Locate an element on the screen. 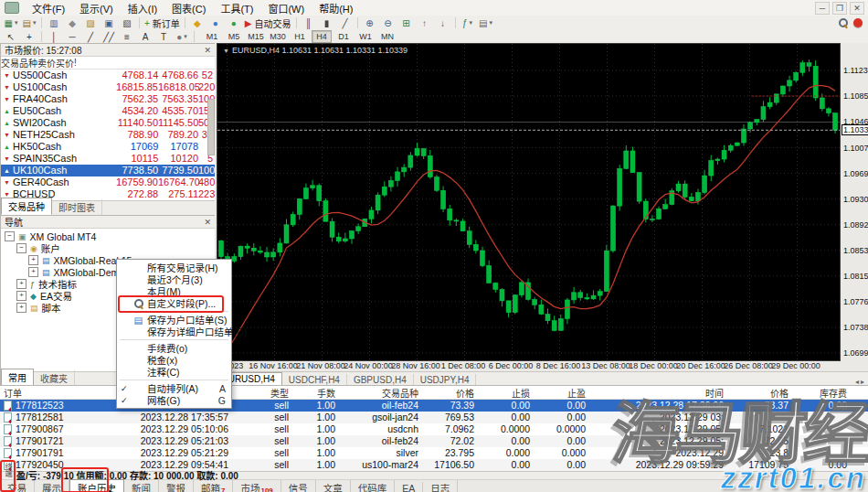 This screenshot has height=492, width=868. scroll-right-icon: ▸ is located at coordinates (863, 381).